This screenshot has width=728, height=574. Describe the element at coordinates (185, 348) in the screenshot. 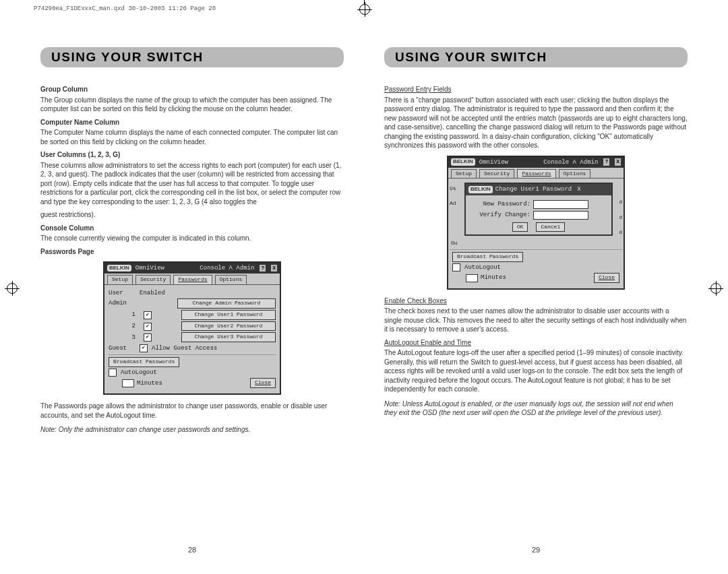

I see `allow-guest-label: Allow Guest Access` at that location.